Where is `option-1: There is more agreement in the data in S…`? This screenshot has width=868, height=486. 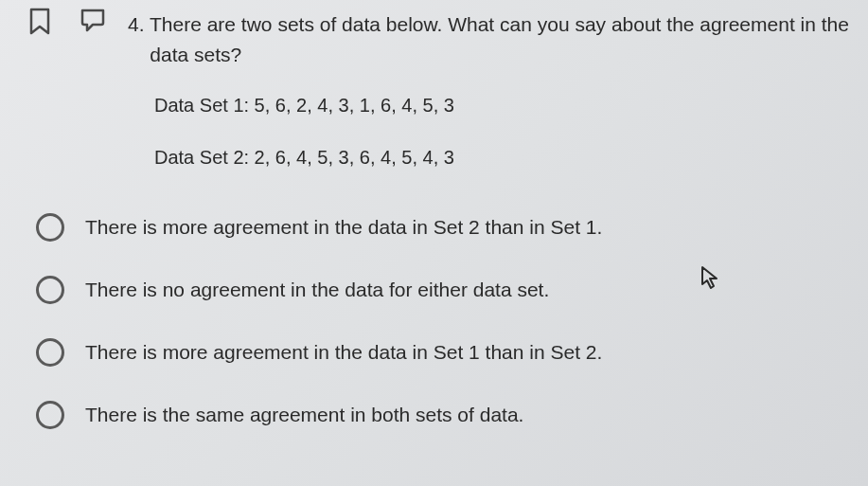
option-1: There is more agreement in the data in S… is located at coordinates (443, 227).